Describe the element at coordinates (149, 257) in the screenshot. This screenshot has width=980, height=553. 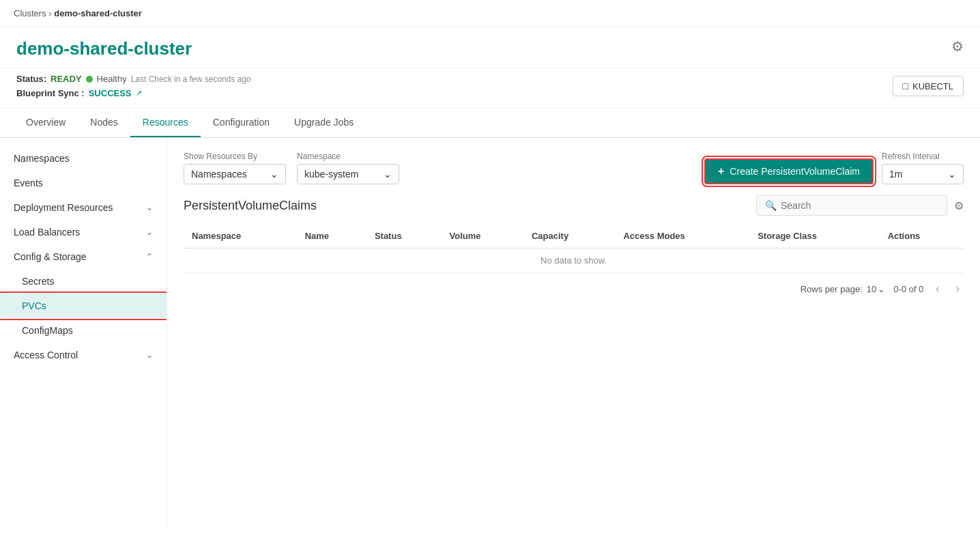
I see `chevron-up-icon: ⌃` at that location.